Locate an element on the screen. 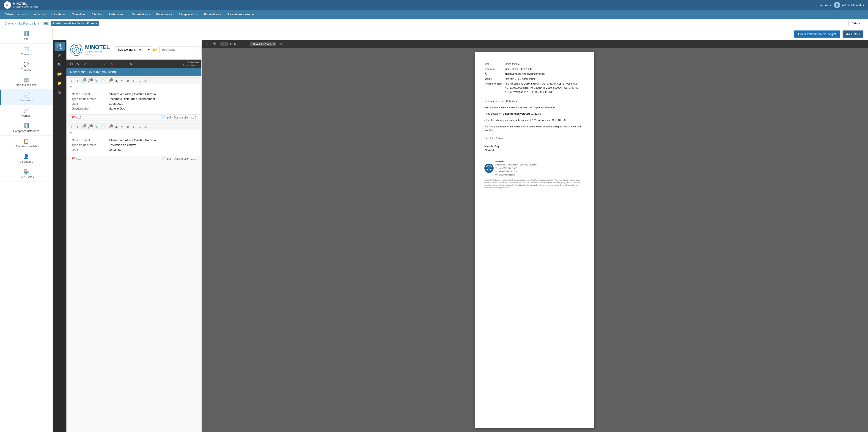 This screenshot has height=432, width=868. pdf-footer-logo-area: MINOTEL Avenue de Montchoisi 35, CH-1006… is located at coordinates (535, 168).